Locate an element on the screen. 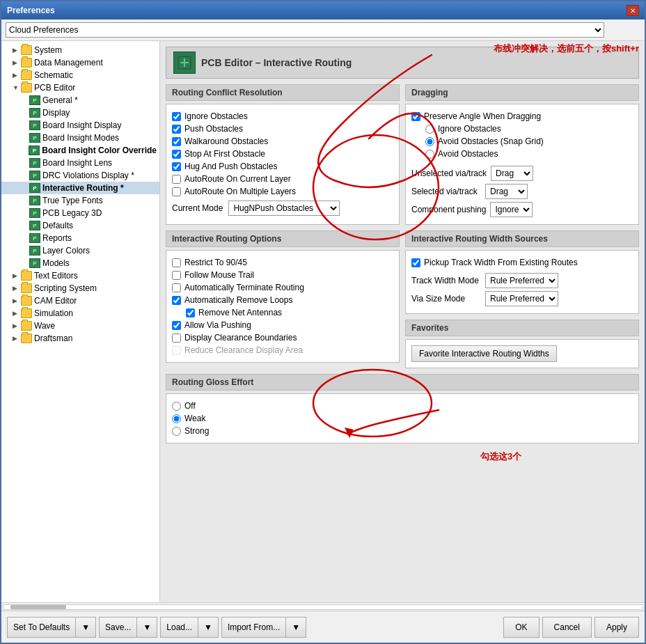 The height and width of the screenshot is (644, 646). import-button: Import From... is located at coordinates (254, 627).